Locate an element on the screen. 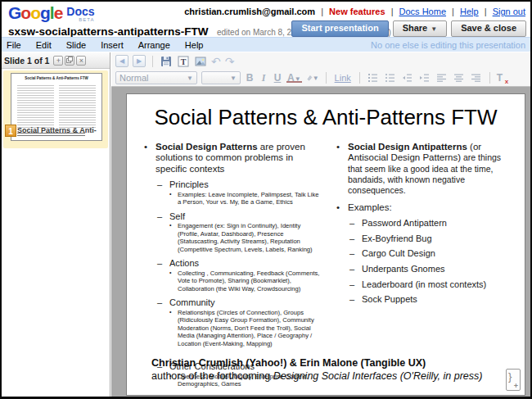  new-slide-button: + is located at coordinates (58, 61).